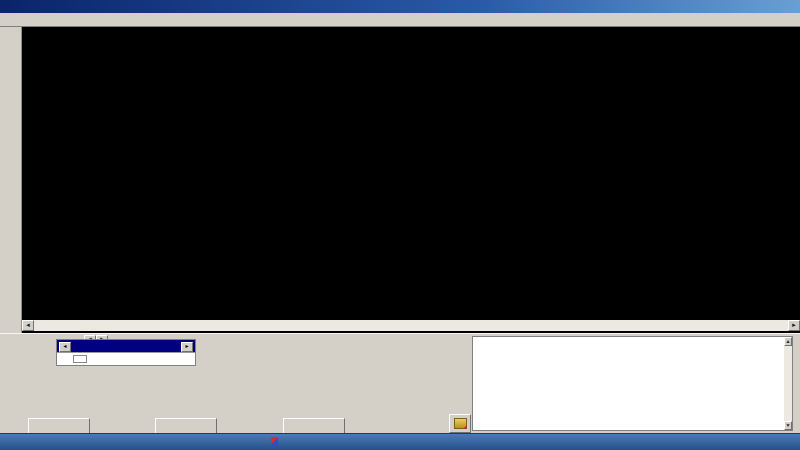 This screenshot has height=450, width=800. What do you see at coordinates (400, 442) in the screenshot?
I see `taskbar` at bounding box center [400, 442].